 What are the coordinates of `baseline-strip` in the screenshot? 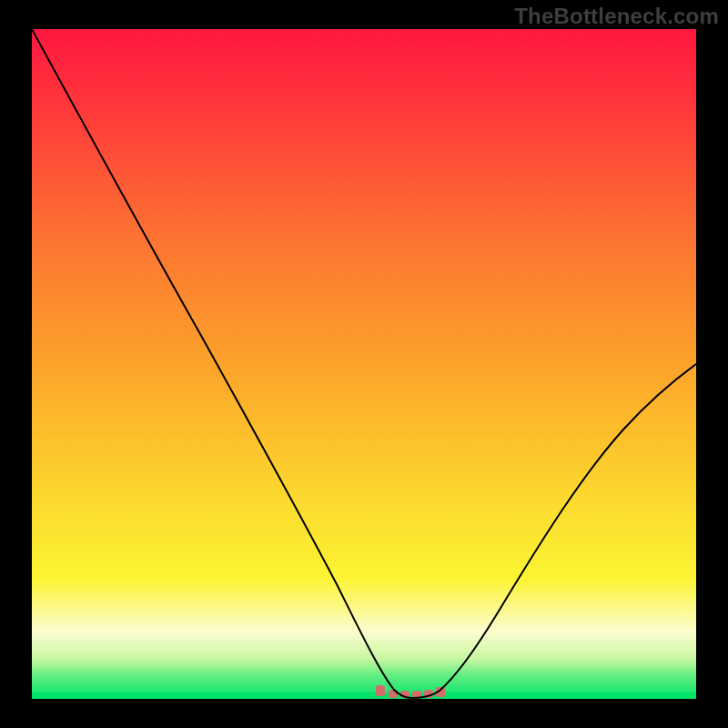 It's located at (364, 695).